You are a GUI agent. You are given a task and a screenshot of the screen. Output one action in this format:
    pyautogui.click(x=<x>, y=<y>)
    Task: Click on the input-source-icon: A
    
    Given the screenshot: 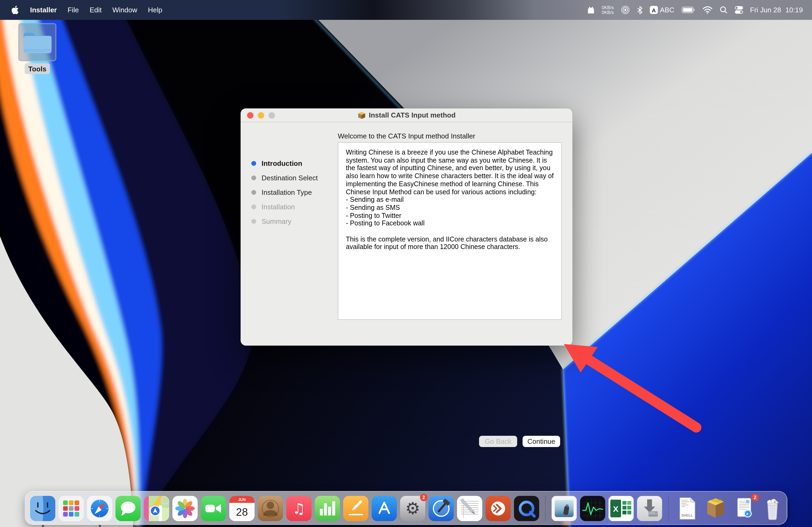 What is the action you would take?
    pyautogui.click(x=654, y=10)
    